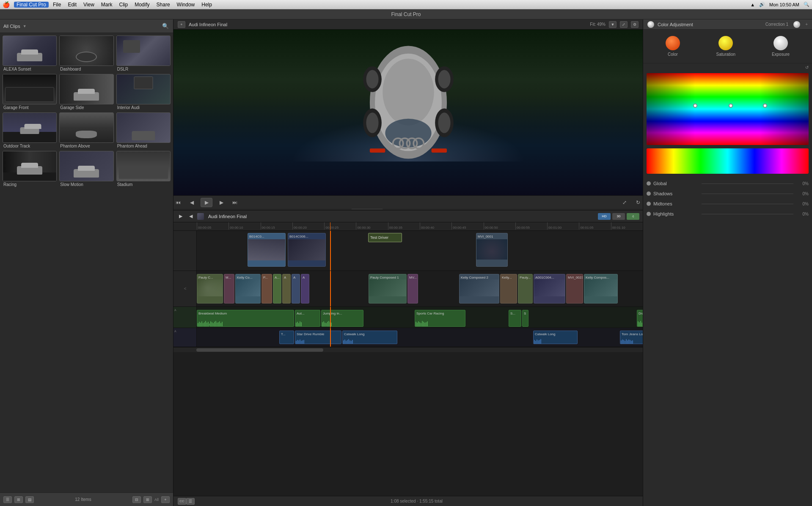 This screenshot has height=506, width=812. What do you see at coordinates (555, 337) in the screenshot?
I see `audio-catwalk2: Catwalk Long` at bounding box center [555, 337].